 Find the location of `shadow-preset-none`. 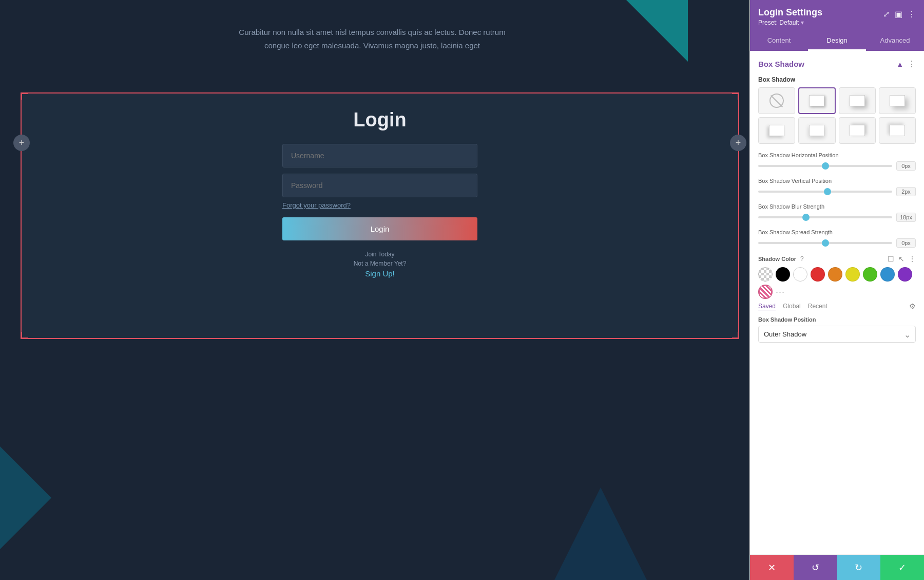

shadow-preset-none is located at coordinates (777, 101).